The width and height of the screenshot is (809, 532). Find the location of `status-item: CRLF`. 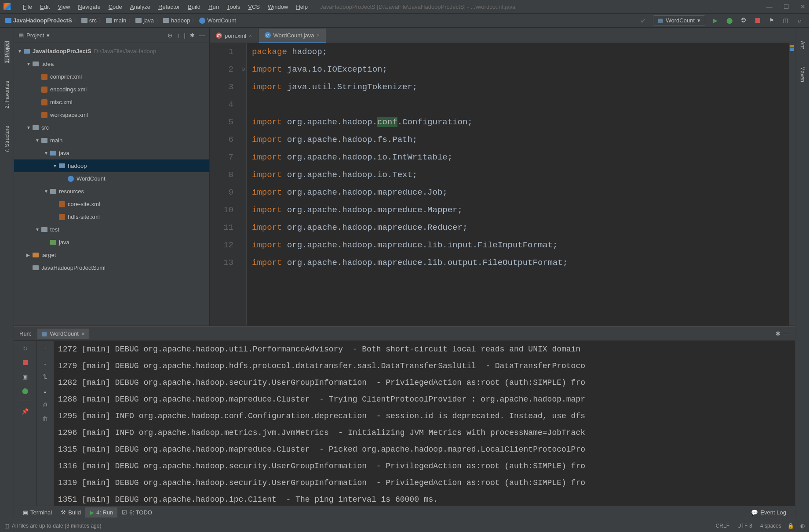

status-item: CRLF is located at coordinates (723, 526).